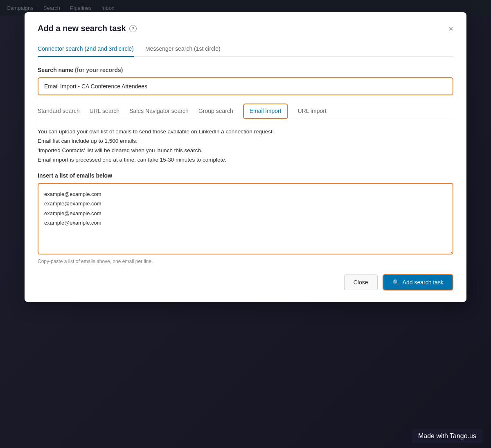  I want to click on sub-tabs: Standard search URL search Sales Navigat…, so click(246, 111).